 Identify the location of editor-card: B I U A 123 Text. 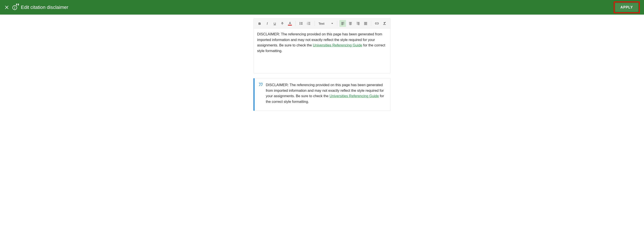
(322, 46).